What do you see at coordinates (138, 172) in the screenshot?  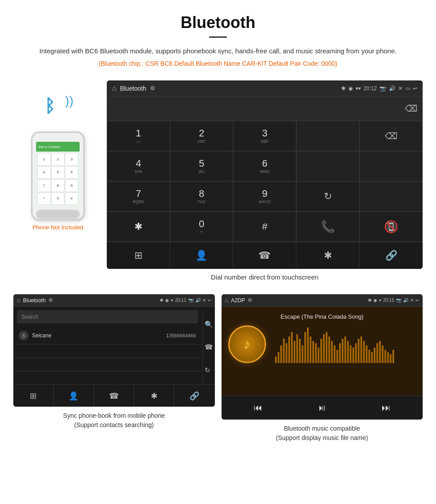 I see `key-sub-4: GHI` at bounding box center [138, 172].